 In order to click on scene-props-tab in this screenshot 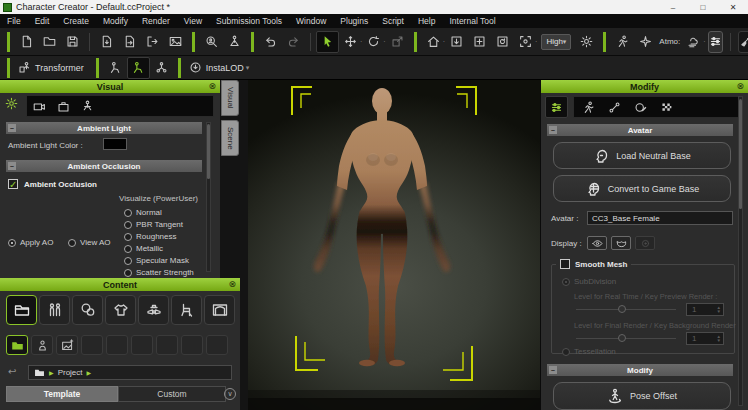, I will do `click(64, 106)`.